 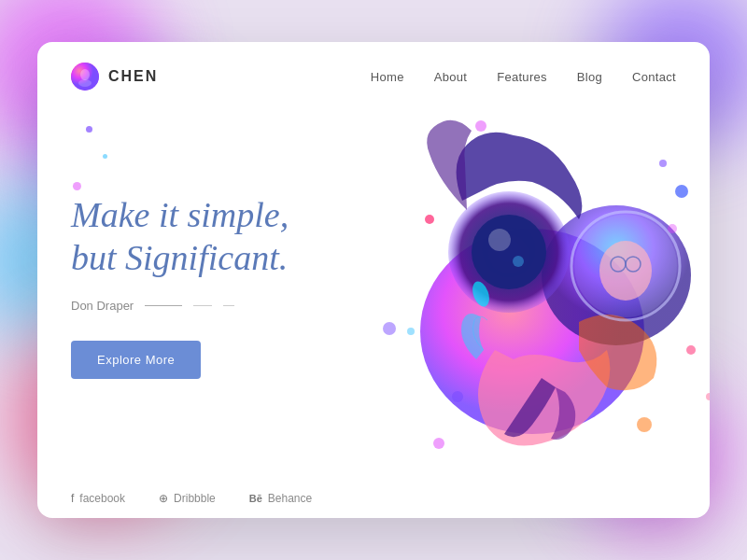 What do you see at coordinates (280, 498) in the screenshot?
I see `footer-link-behance: Bē Behance` at bounding box center [280, 498].